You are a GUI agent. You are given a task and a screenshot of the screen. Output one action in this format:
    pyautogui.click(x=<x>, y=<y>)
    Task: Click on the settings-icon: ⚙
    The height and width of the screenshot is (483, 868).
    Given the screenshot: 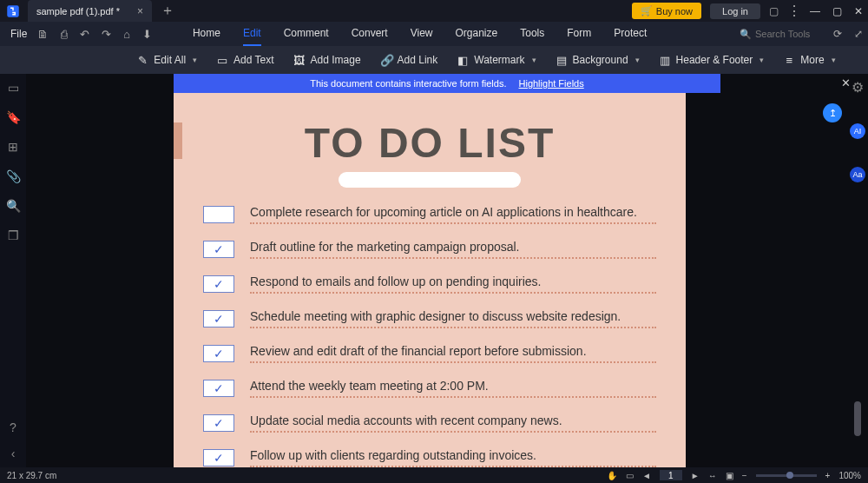 What is the action you would take?
    pyautogui.click(x=858, y=87)
    